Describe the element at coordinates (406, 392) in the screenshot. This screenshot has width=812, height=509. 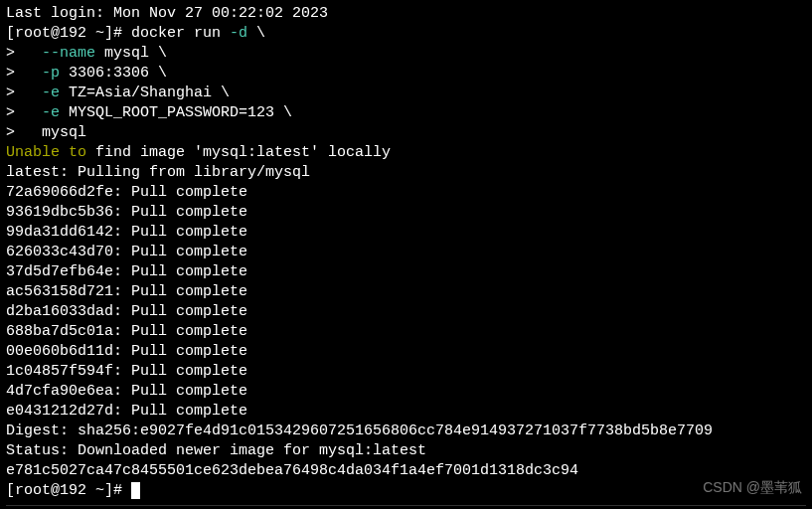
I see `layer-line: 4d7cfa90e6ea: Pull complete` at that location.